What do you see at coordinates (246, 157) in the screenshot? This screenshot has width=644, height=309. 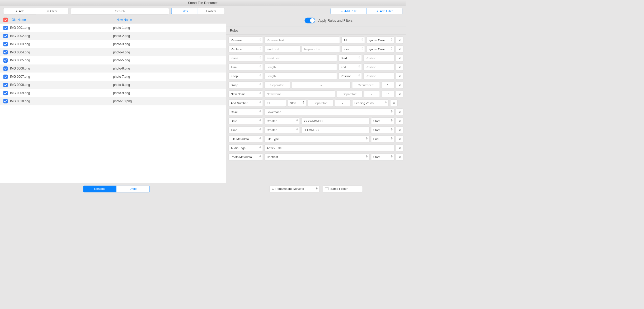 I see `rule-action-select: Photo Metadata` at bounding box center [246, 157].